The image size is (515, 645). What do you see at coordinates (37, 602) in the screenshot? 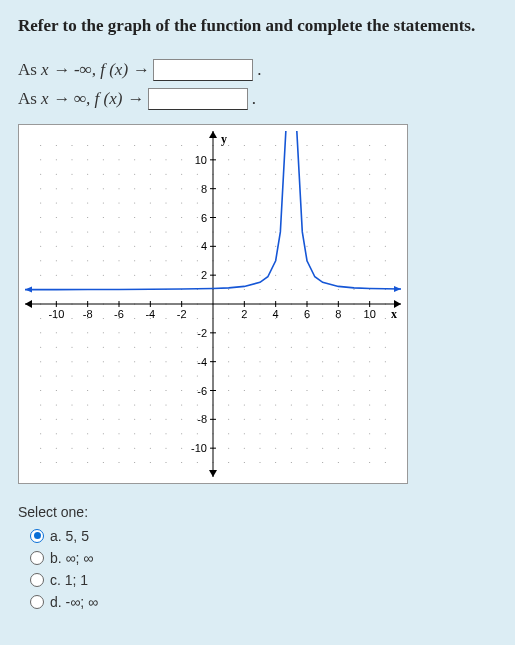
I see `radio-d` at bounding box center [37, 602].